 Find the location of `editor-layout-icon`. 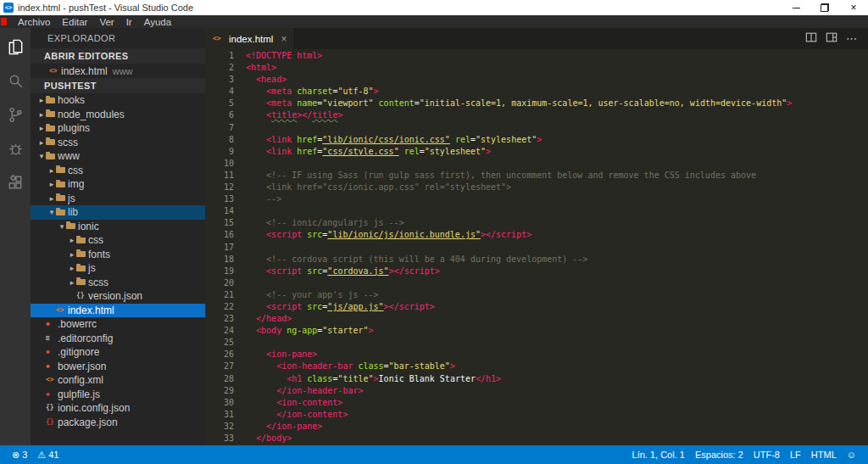

editor-layout-icon is located at coordinates (832, 39).